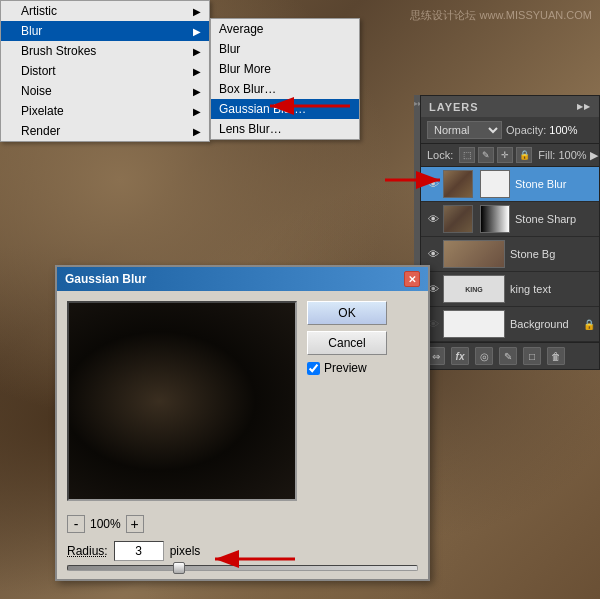 This screenshot has height=599, width=600. Describe the element at coordinates (285, 129) in the screenshot. I see `blur-item-lens-blur: Lens Blur…` at that location.